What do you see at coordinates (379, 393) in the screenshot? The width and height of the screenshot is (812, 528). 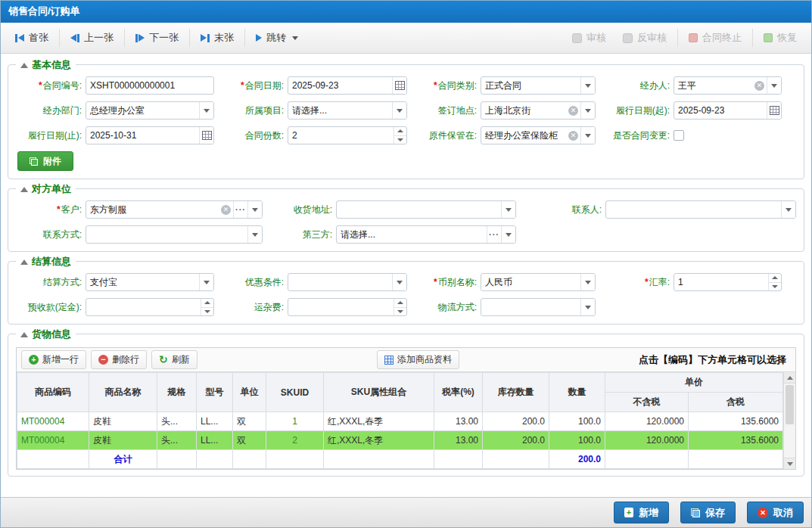 I see `col-header-sku-attr: SKU属性组合` at bounding box center [379, 393].